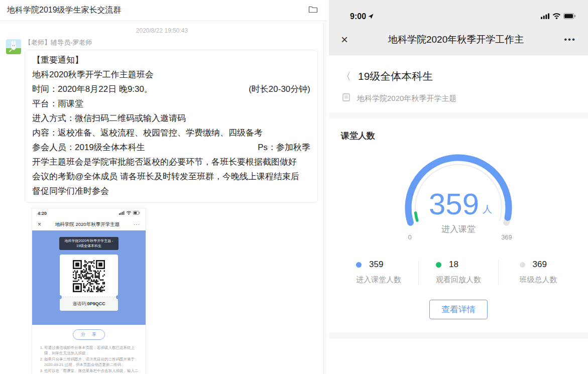  I want to click on share-button: 分 享, so click(89, 334).